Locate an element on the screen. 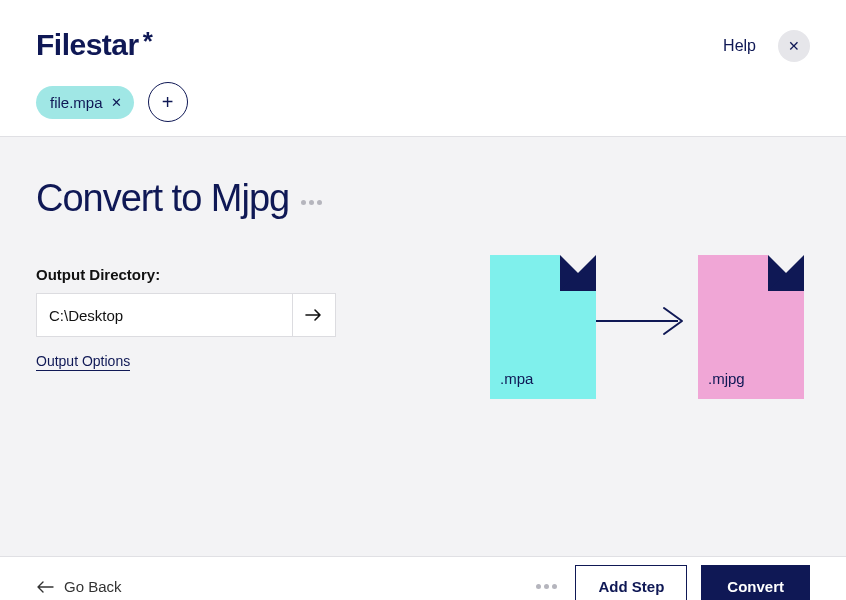 This screenshot has height=600, width=846. close-icon: ✕ is located at coordinates (794, 46).